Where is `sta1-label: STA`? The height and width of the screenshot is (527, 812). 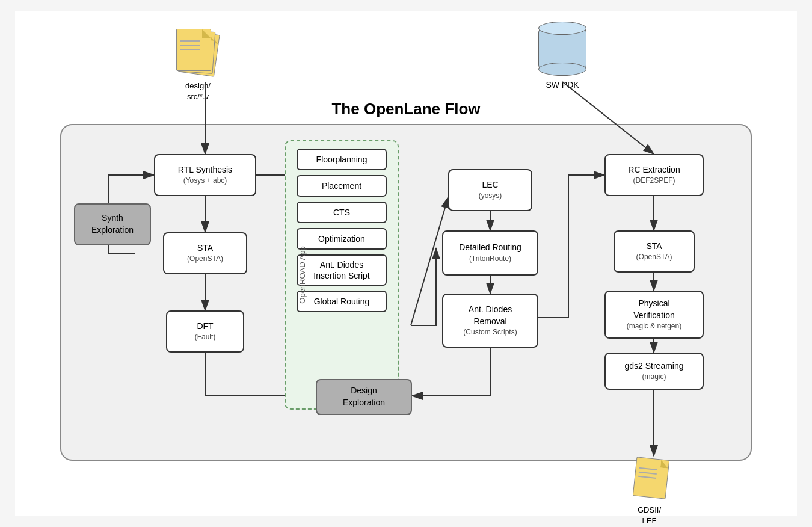
sta1-label: STA is located at coordinates (205, 248).